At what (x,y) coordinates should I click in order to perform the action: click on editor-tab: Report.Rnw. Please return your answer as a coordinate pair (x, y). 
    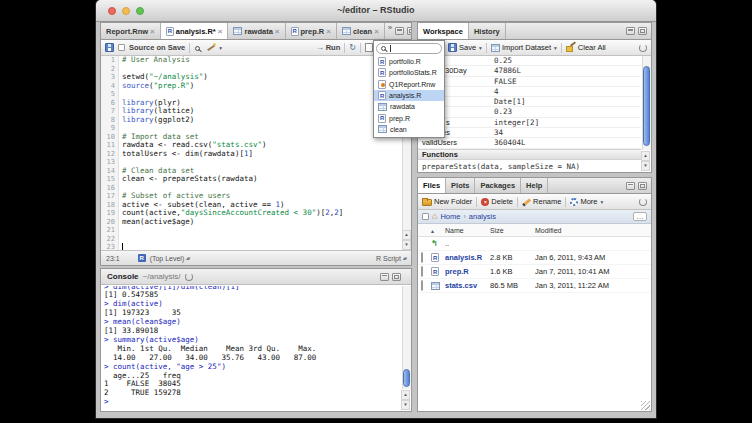
    Looking at the image, I should click on (131, 31).